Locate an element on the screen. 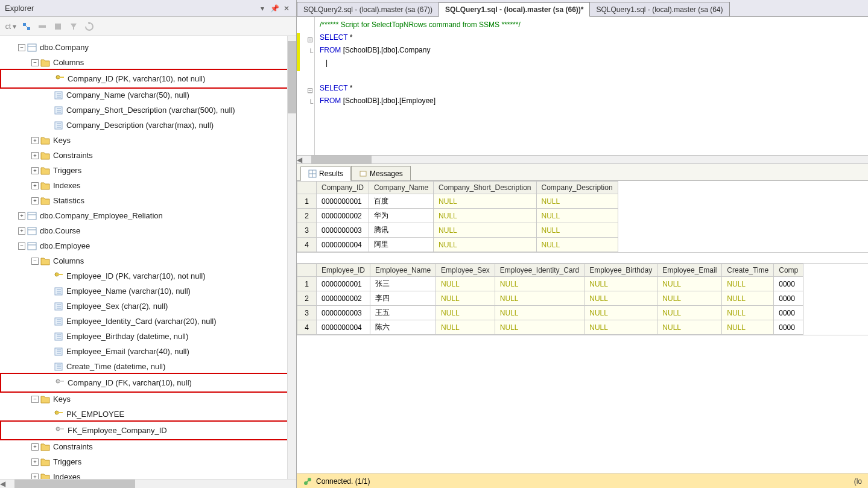 This screenshot has width=868, height=488. tree-col-company-short: Company_Short_Description (varchar(500),… is located at coordinates (148, 110).